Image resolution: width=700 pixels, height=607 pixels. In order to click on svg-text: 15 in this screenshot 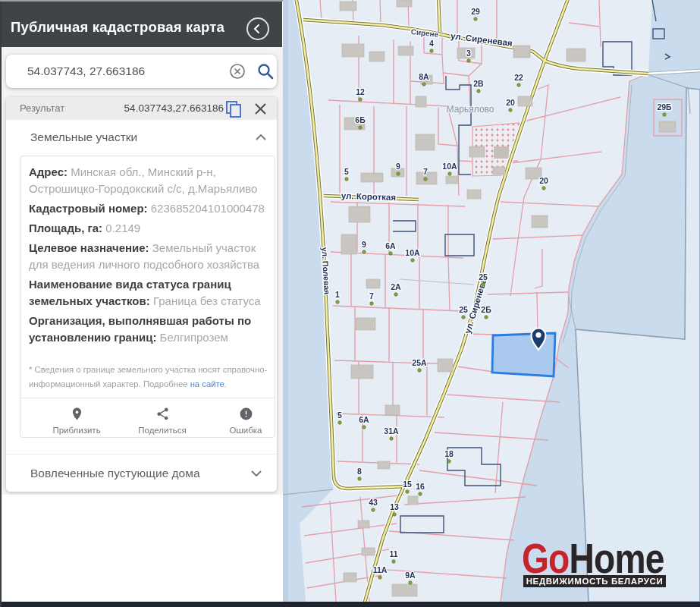, I will do `click(407, 484)`.